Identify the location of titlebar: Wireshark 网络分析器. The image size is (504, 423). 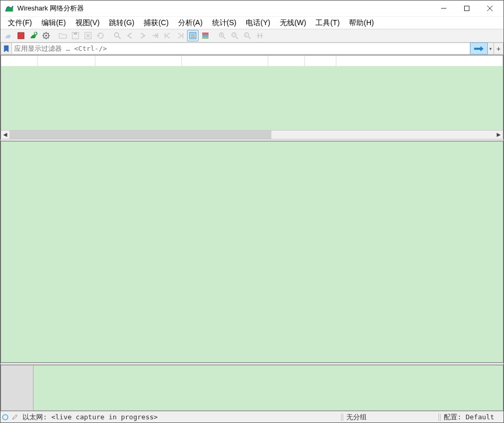
(252, 8).